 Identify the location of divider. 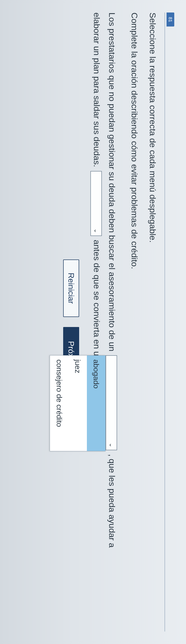
(165, 322).